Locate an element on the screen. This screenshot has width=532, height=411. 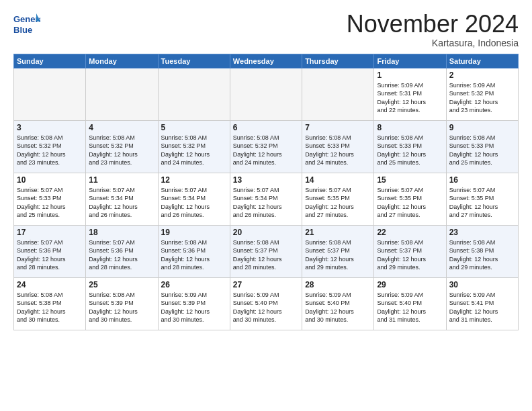
day-number: 4 is located at coordinates (122, 128).